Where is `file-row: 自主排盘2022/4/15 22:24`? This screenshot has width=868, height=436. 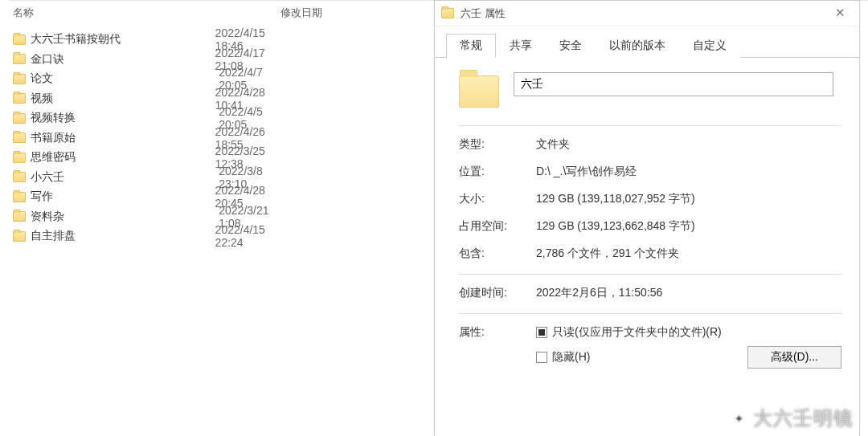 file-row: 自主排盘2022/4/15 22:24 is located at coordinates (143, 236).